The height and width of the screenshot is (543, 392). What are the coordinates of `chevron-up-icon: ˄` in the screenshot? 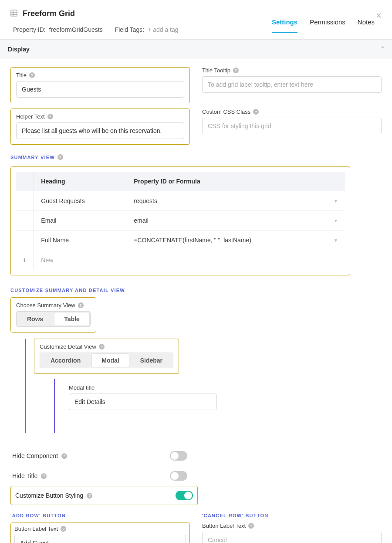 It's located at (382, 49).